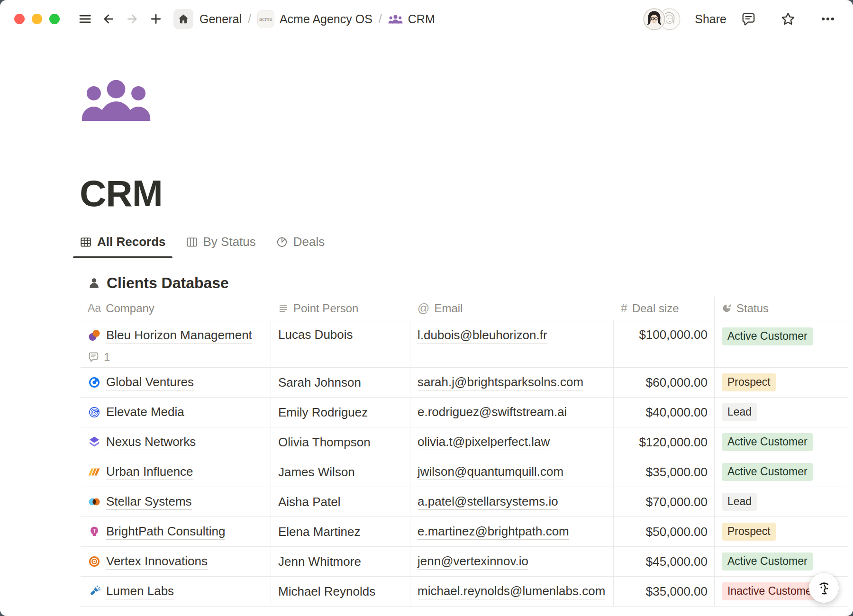 This screenshot has height=616, width=853. Describe the element at coordinates (166, 532) in the screenshot. I see `company-link: BrightPath Consulting` at that location.